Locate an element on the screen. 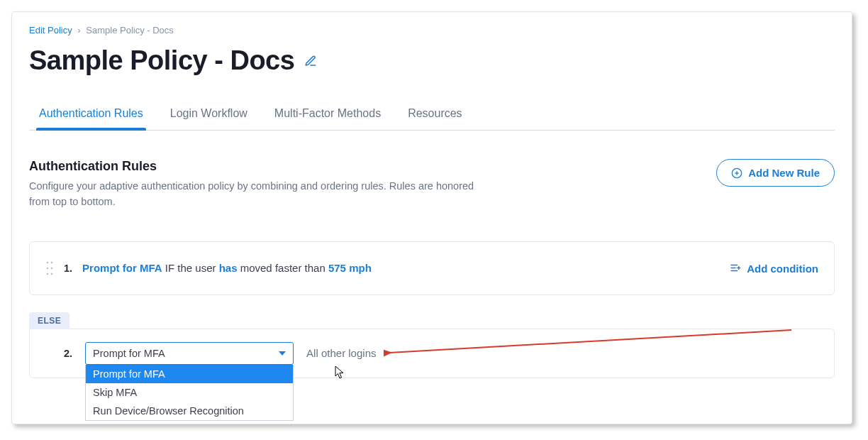  drag-handle-icon is located at coordinates (50, 268).